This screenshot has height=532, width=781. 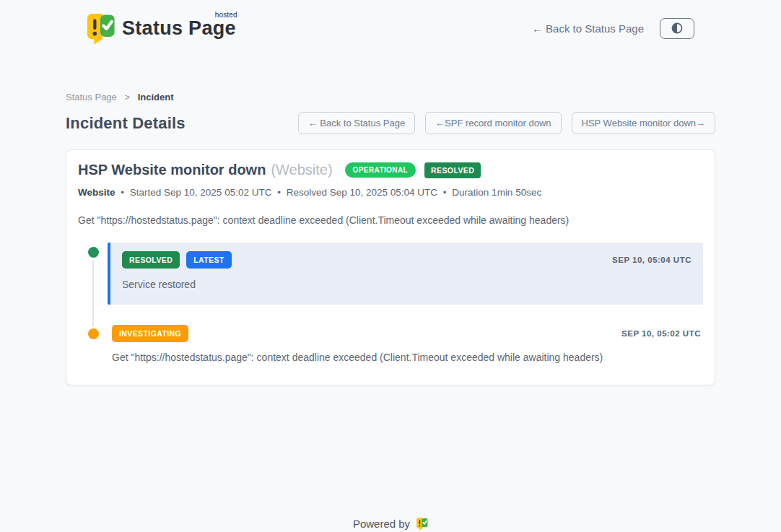 What do you see at coordinates (162, 28) in the screenshot?
I see `brand-logo: Status Page hosted` at bounding box center [162, 28].